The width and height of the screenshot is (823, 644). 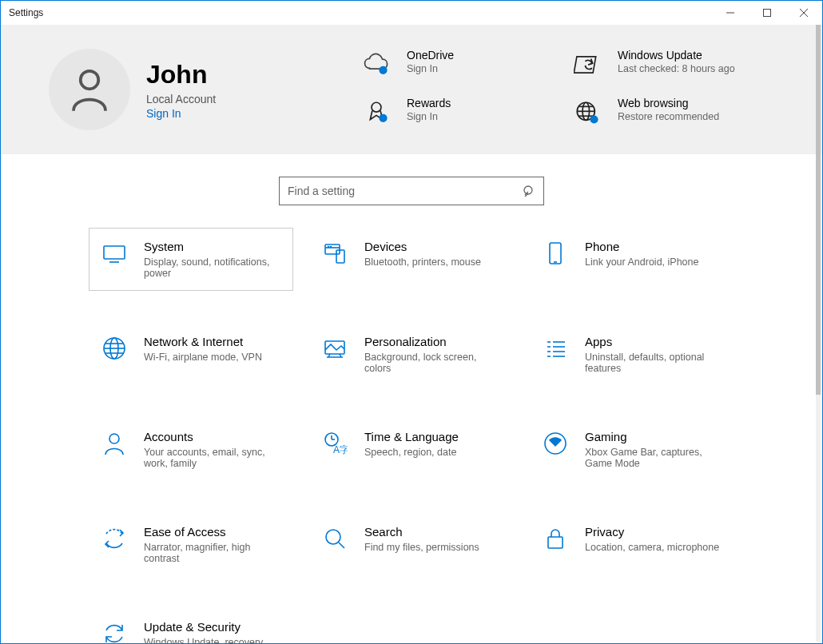 What do you see at coordinates (676, 55) in the screenshot?
I see `tile-title: Windows Update` at bounding box center [676, 55].